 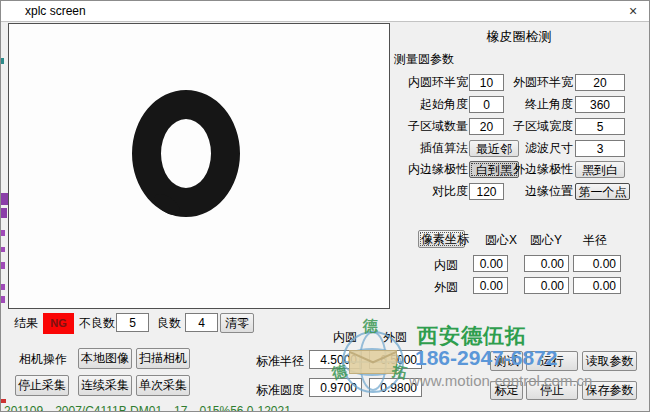 What do you see at coordinates (538, 170) in the screenshot?
I see `outer-edge-polarity-label: 外边缘极性` at bounding box center [538, 170].